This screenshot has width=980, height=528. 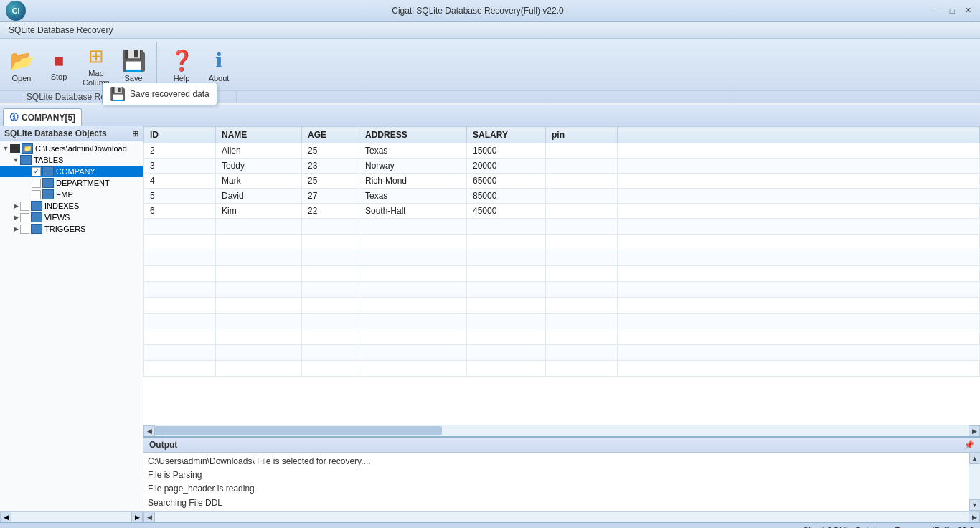 What do you see at coordinates (936, 11) in the screenshot?
I see `minimize-button: ─` at bounding box center [936, 11].